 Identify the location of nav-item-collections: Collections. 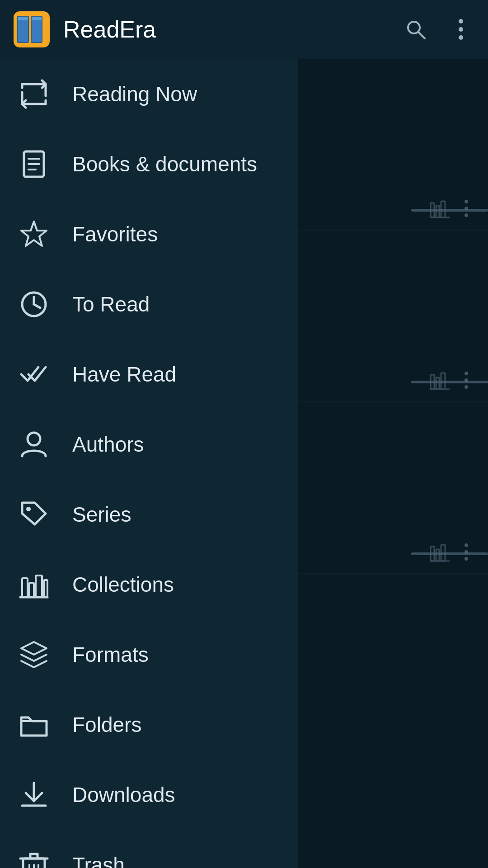
(149, 584).